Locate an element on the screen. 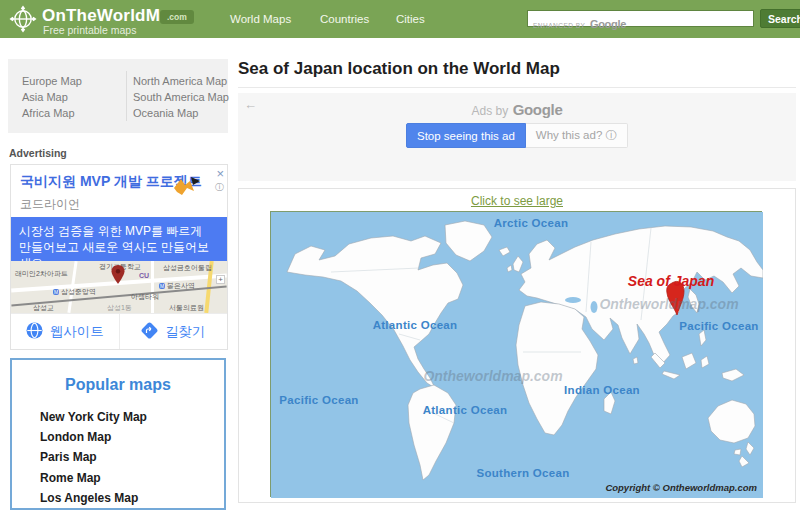 This screenshot has height=510, width=800. advertiser-logo-icon is located at coordinates (186, 189).